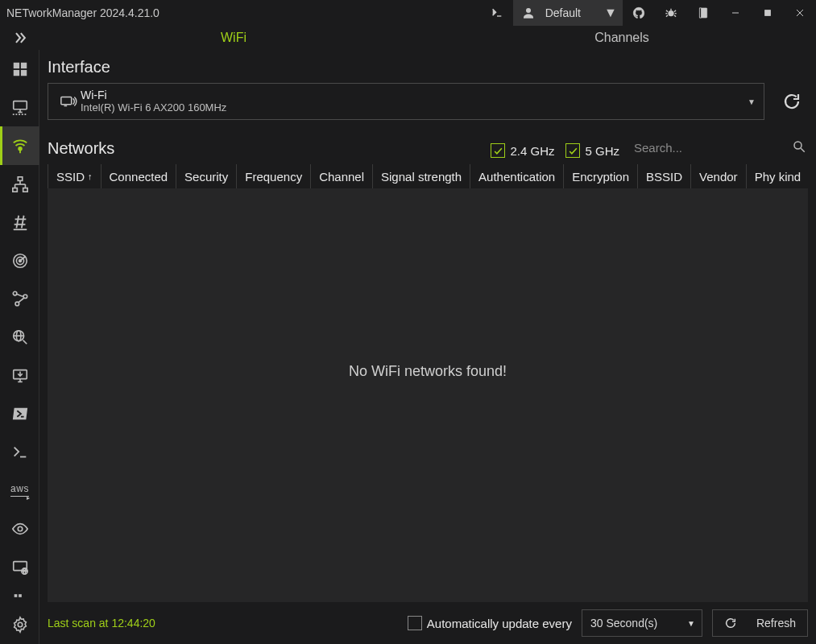  What do you see at coordinates (735, 13) in the screenshot?
I see `minimize-button` at bounding box center [735, 13].